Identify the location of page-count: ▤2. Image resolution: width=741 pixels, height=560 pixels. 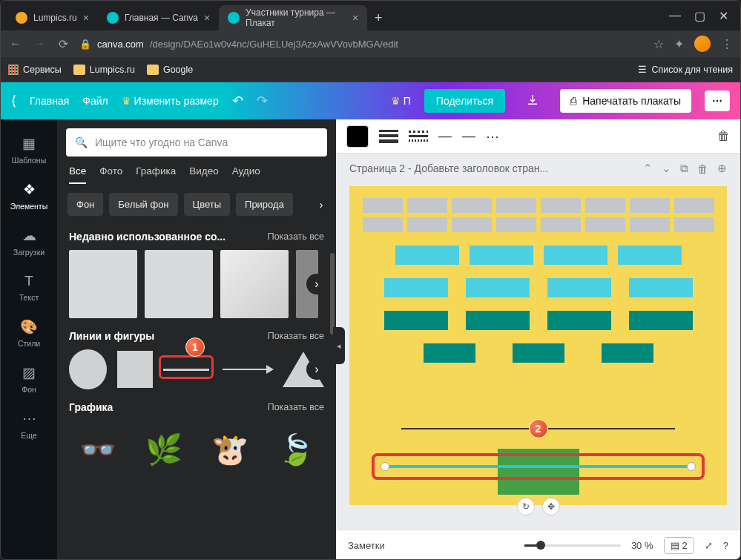
(679, 546).